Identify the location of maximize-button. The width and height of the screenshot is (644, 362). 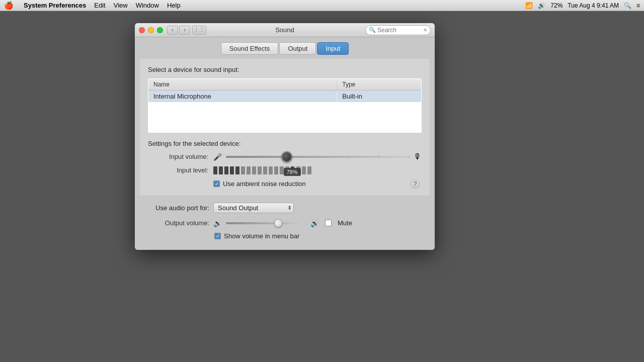
(160, 30).